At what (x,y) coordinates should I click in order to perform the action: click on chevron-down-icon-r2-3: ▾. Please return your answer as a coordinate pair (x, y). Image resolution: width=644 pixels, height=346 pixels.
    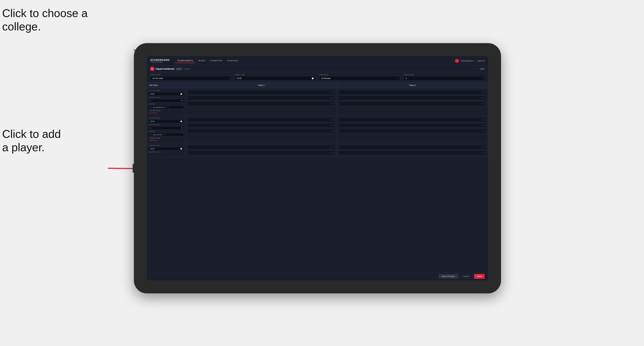
    Looking at the image, I should click on (333, 131).